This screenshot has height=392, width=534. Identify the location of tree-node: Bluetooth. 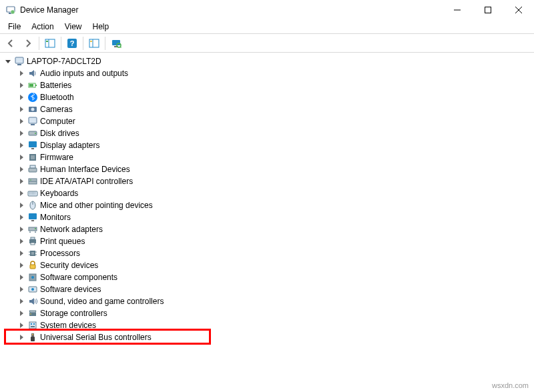
(267, 97).